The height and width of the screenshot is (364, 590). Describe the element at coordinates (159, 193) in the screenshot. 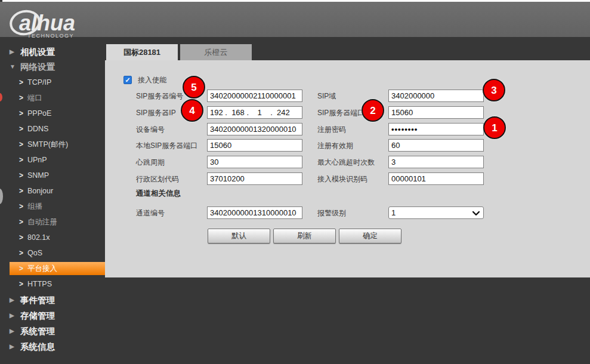

I see `channel-section-header: 通道相关信息` at that location.